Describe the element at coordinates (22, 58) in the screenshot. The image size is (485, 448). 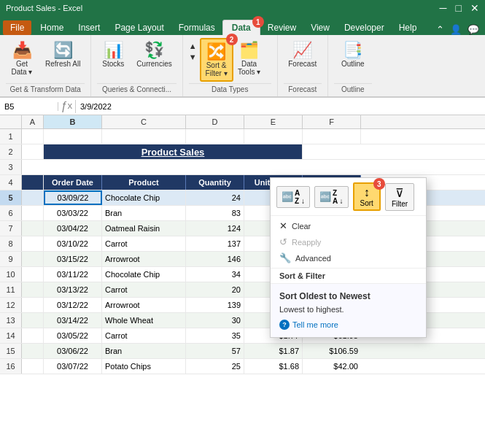
I see `get-data-button: 📥 GetData ▾` at that location.